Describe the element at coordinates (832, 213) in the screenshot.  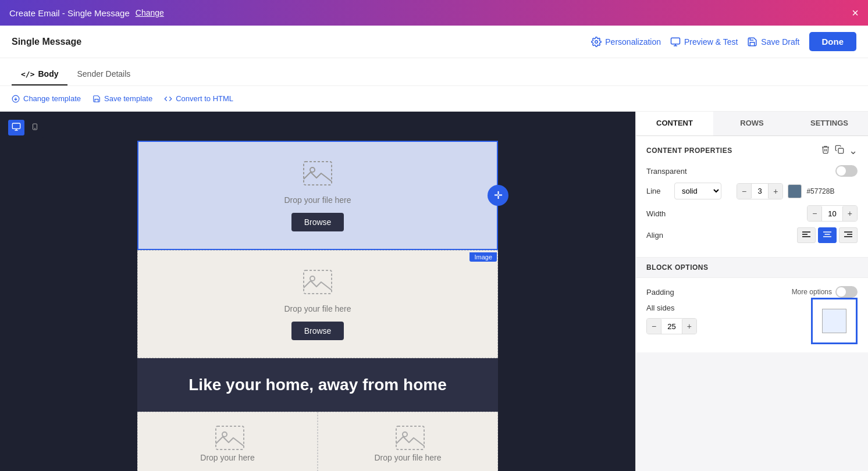
I see `width-stepper: − 10 +` at that location.